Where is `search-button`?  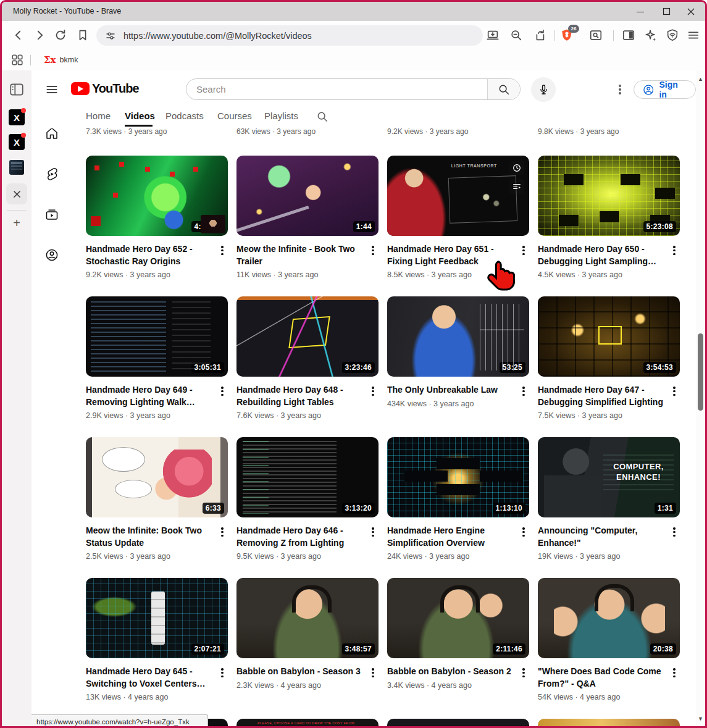
search-button is located at coordinates (504, 89).